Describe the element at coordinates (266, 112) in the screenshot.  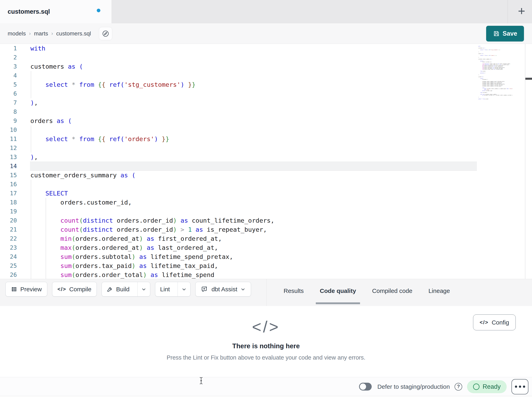
I see `code-line-8: 8` at that location.